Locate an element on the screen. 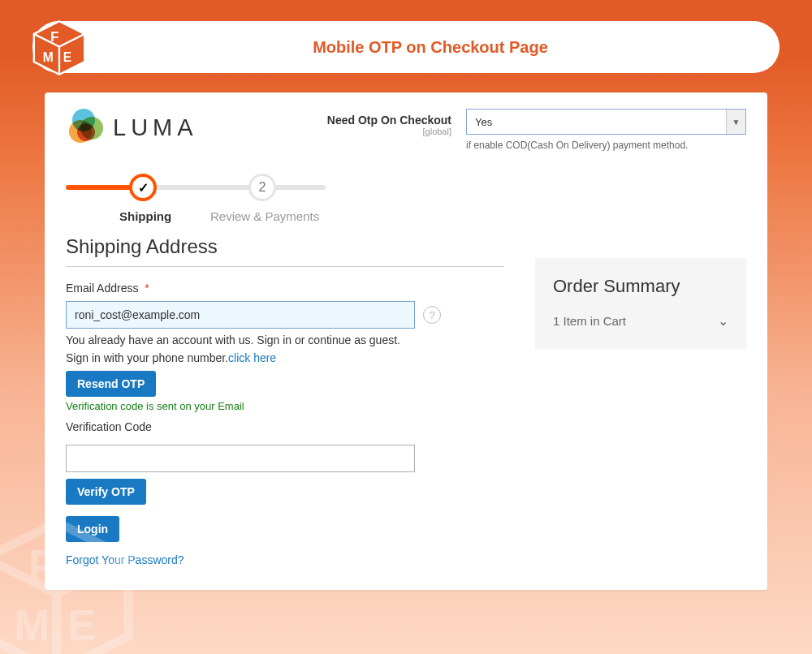 Image resolution: width=812 pixels, height=654 pixels. help-icon: ? is located at coordinates (432, 315).